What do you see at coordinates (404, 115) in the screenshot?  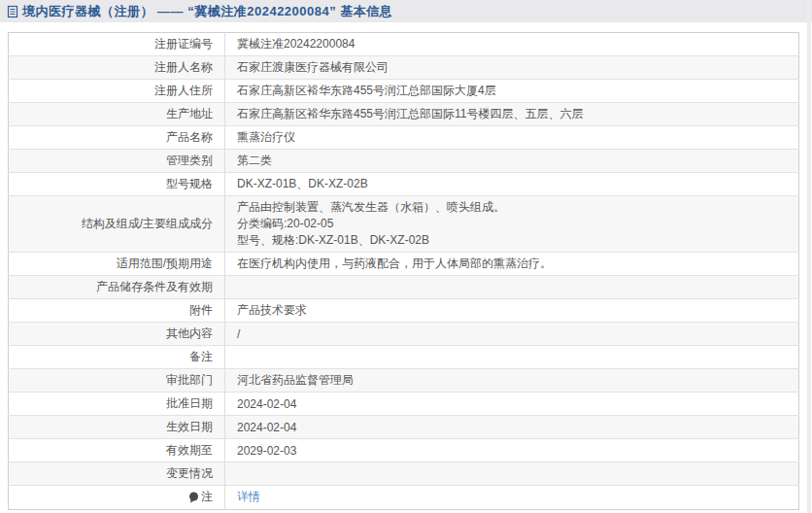 I see `table-row: 生产地址 石家庄高新区裕华东路455号润江总部国际11号楼四层、五层、六层` at bounding box center [404, 115].